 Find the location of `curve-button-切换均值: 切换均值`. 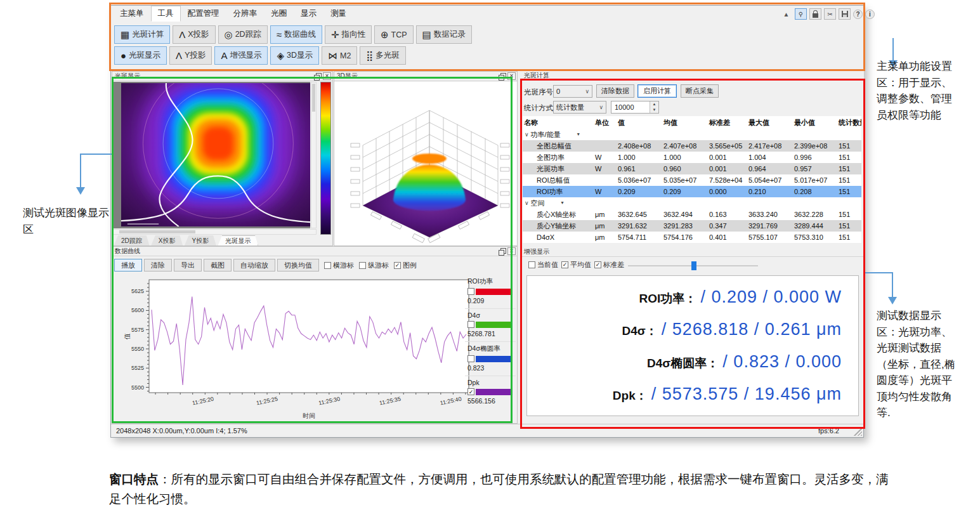

curve-button-切换均值: 切换均值 is located at coordinates (298, 265).